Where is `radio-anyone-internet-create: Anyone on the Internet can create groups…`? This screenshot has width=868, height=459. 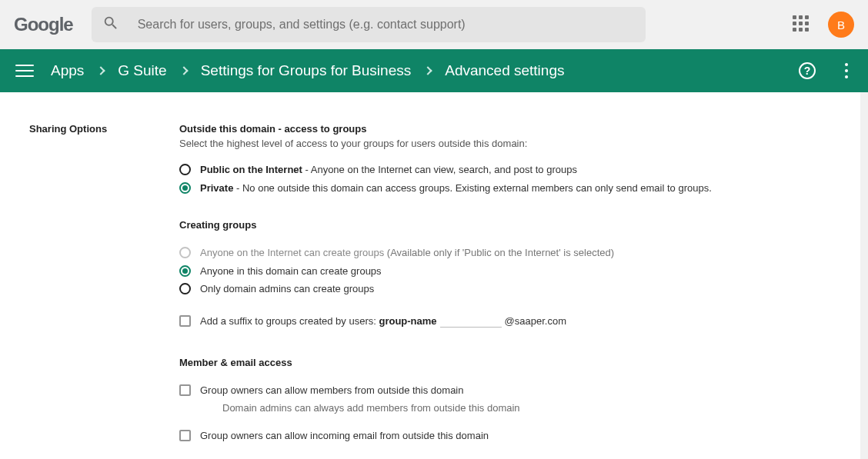 radio-anyone-internet-create: Anyone on the Internet can create groups… is located at coordinates (505, 253).